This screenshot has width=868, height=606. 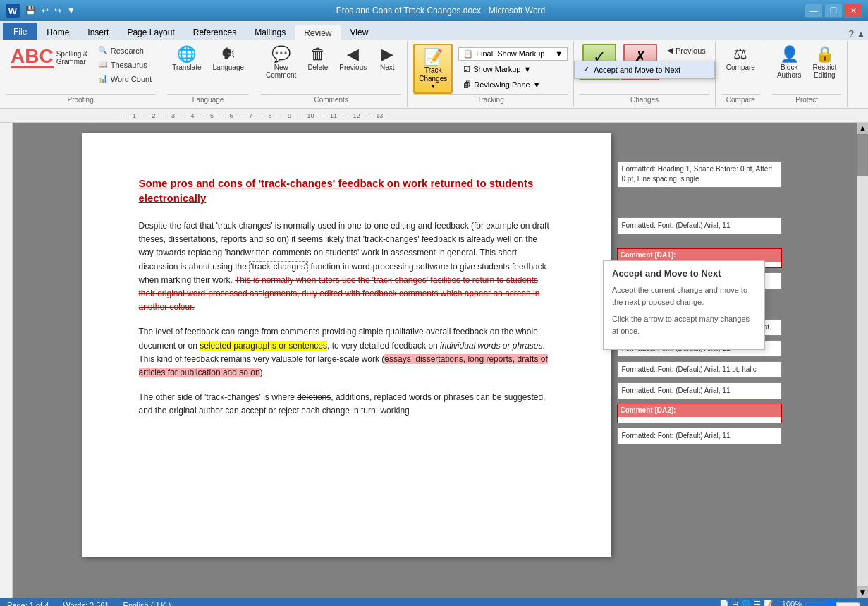 I want to click on delete-comment-label: Delete, so click(x=317, y=68).